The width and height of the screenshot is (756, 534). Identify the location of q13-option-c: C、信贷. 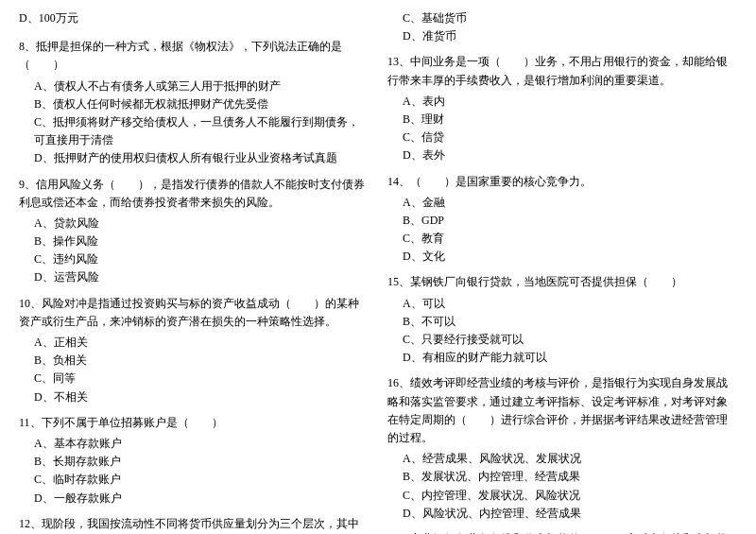
(562, 138).